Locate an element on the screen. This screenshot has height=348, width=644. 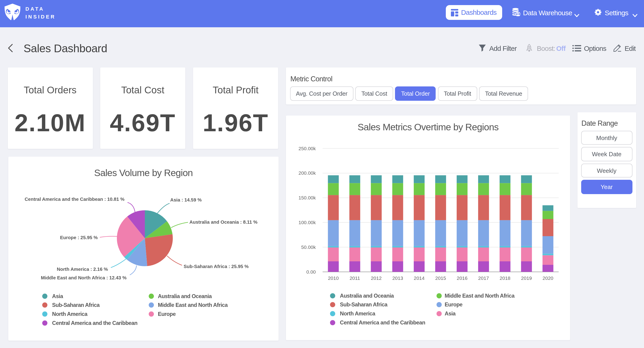
svg-text: North America : 2.16 % is located at coordinates (82, 269).